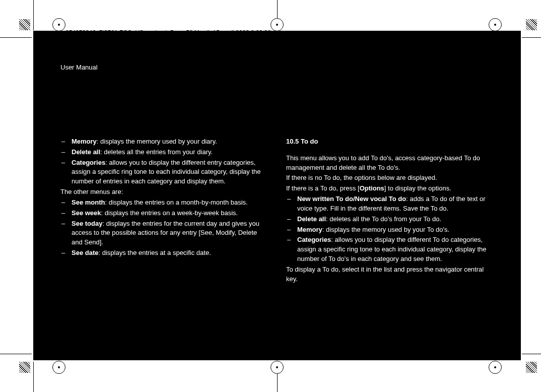  Describe the element at coordinates (277, 68) in the screenshot. I see `page-title: User Manual` at that location.